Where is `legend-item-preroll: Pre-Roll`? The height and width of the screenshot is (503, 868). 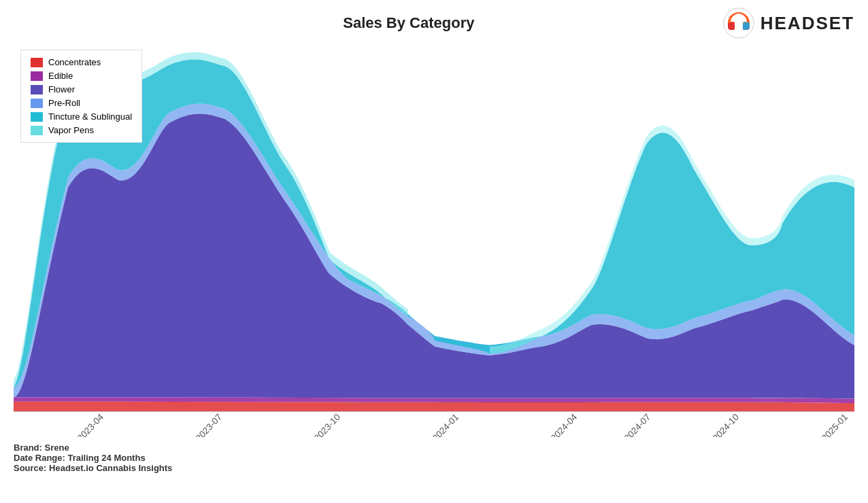 legend-item-preroll: Pre-Roll is located at coordinates (82, 103).